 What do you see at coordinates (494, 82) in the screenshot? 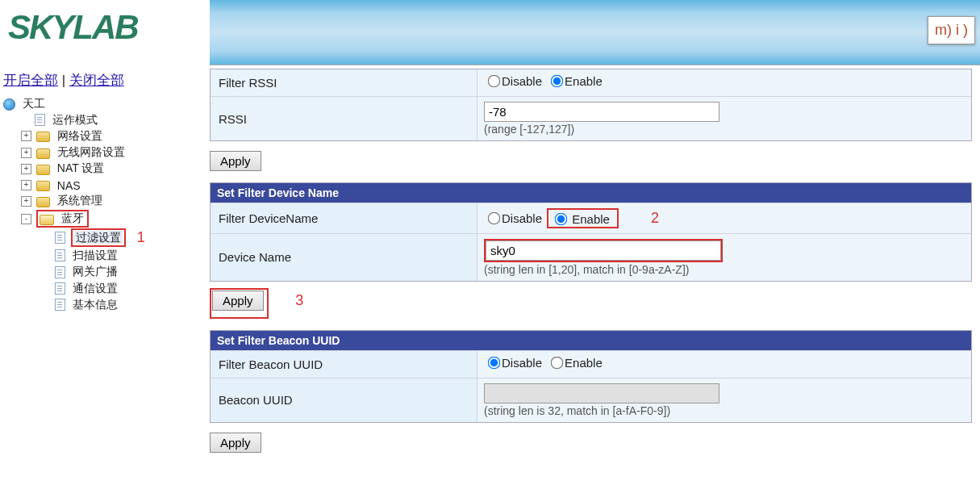
I see `filter-rssi-disable-radio` at bounding box center [494, 82].